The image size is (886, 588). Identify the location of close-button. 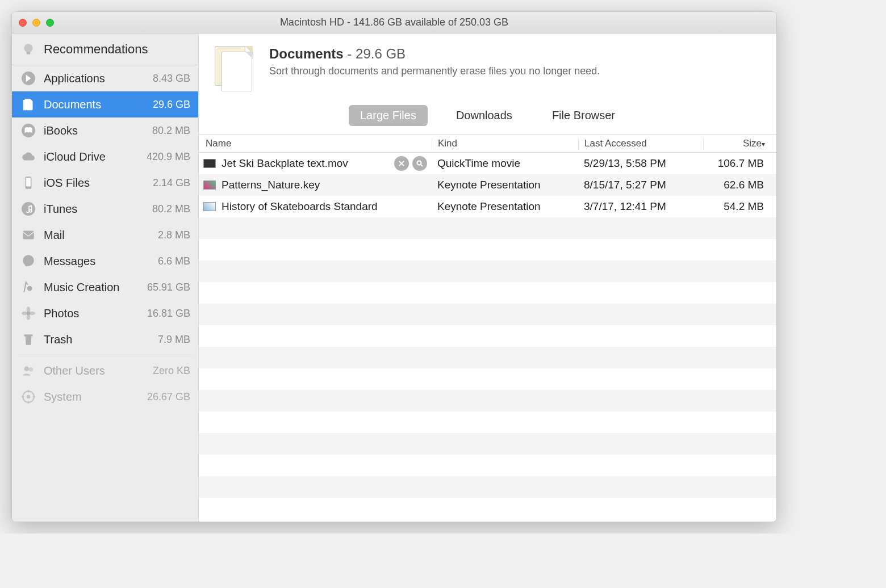
(23, 23).